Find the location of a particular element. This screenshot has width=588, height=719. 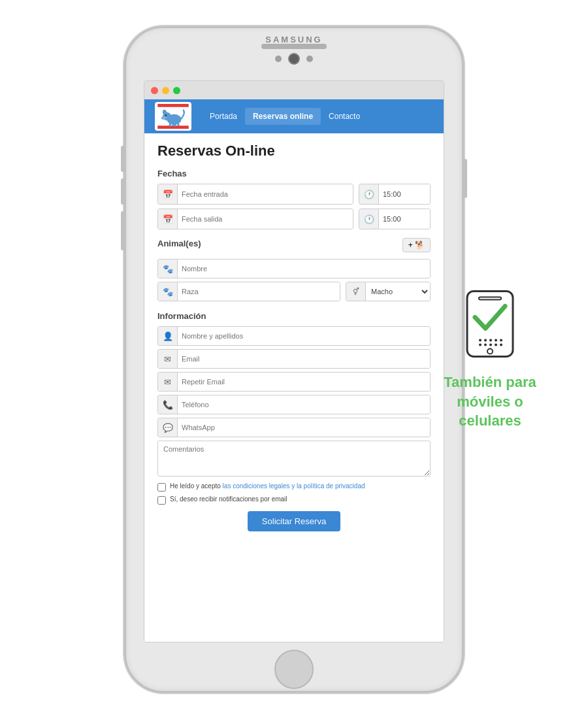

nombre-animal-input is located at coordinates (304, 269).